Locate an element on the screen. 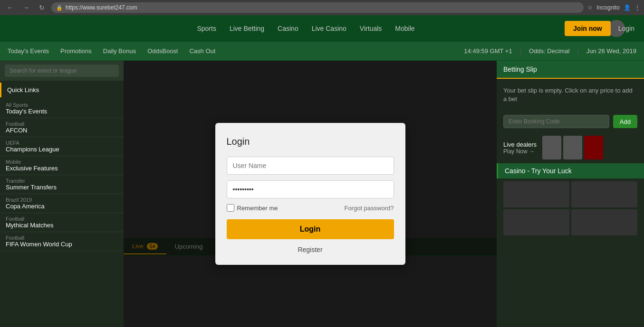 This screenshot has height=327, width=644. nav-links: Sports Live Betting Casino Live Casino V… is located at coordinates (306, 28).